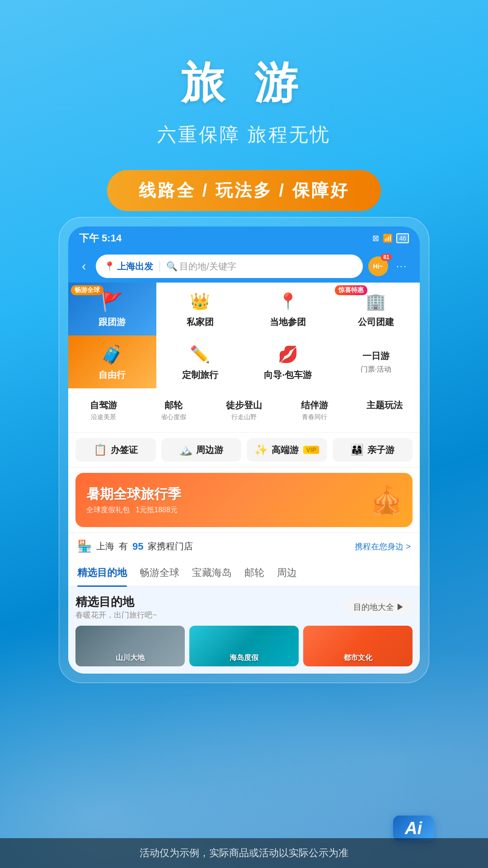 This screenshot has height=868, width=488. What do you see at coordinates (288, 354) in the screenshot?
I see `guide-car-icon: 💋` at bounding box center [288, 354].